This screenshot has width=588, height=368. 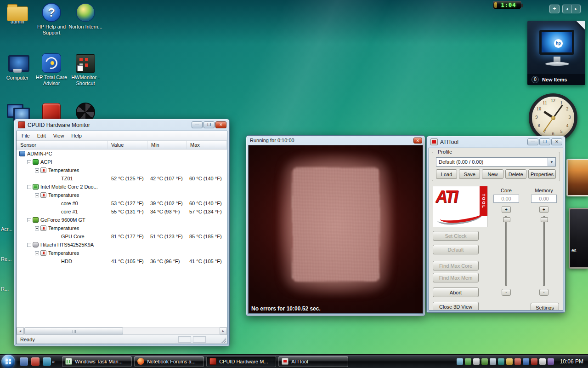 I want to click on desktop-icon-computer: Computer, so click(x=17, y=67).